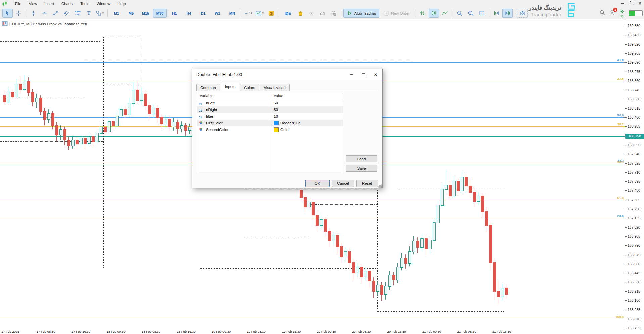 The width and height of the screenshot is (644, 334). I want to click on algo-trading-button: Algo Trading, so click(361, 13).